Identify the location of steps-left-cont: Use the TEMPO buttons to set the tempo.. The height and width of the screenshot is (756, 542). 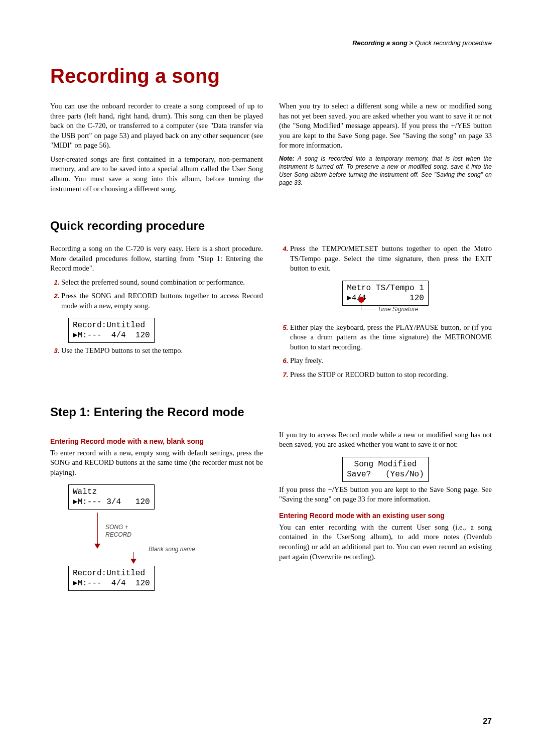
(157, 351).